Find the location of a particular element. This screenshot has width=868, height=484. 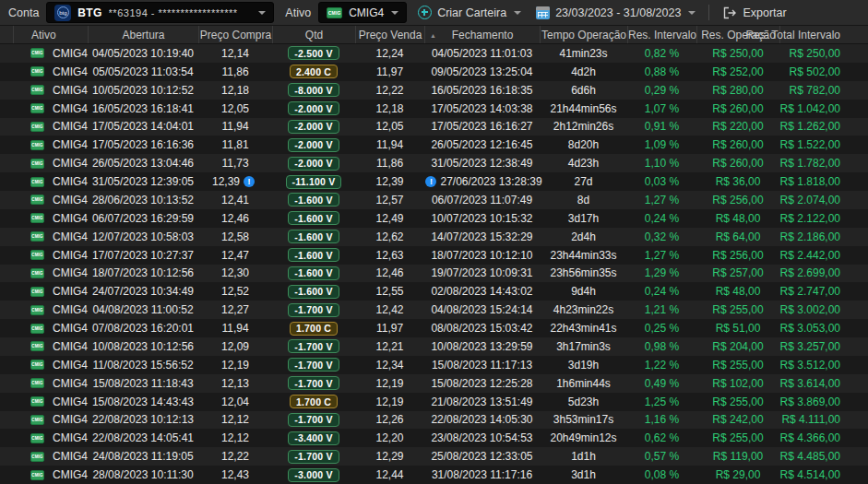

preco-compra-value: 12,58 is located at coordinates (235, 237).